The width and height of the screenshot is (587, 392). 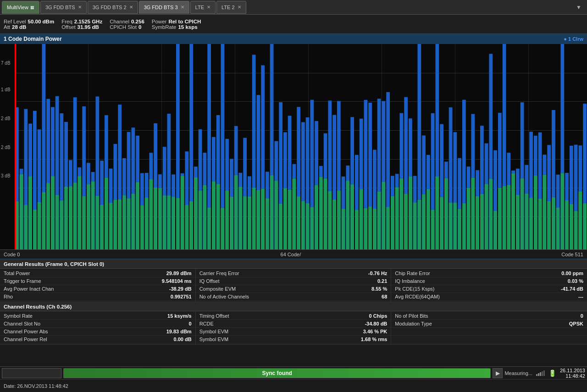 What do you see at coordinates (140, 27) in the screenshot?
I see `cpich-slot-value: 0` at bounding box center [140, 27].